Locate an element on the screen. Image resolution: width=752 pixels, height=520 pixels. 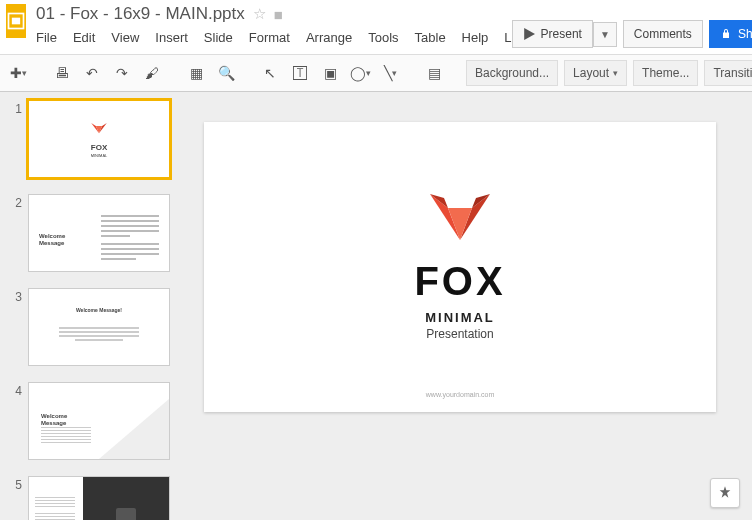
share-button: Share is located at coordinates (730, 34).